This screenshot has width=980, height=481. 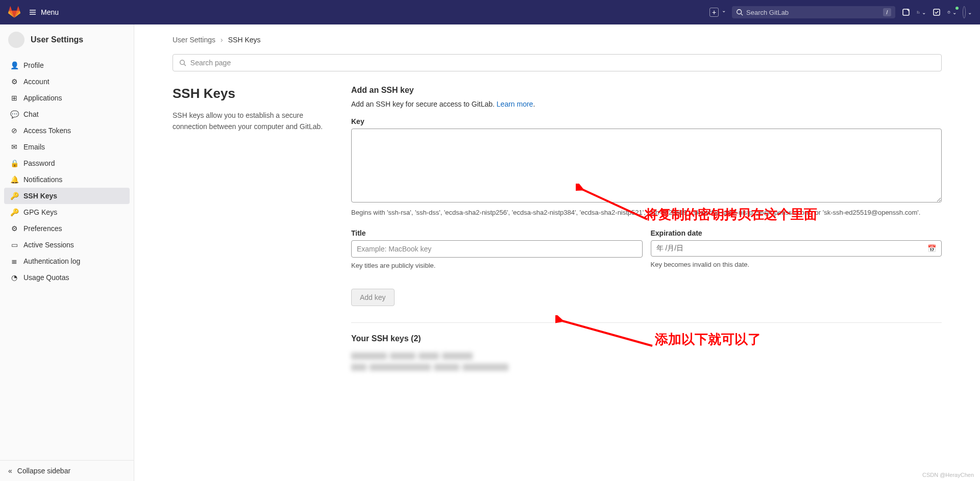 I want to click on sidebar-item-label: Account, so click(x=37, y=82).